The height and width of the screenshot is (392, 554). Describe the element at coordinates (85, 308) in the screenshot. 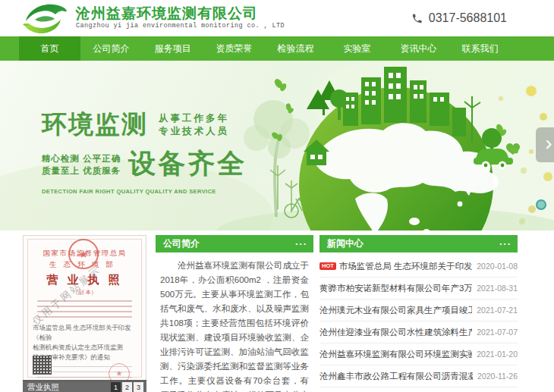

I see `business-license-image: 国家市场监督管理总局 生态环境部 营 业 执 照 （副 本） 市场监管总局 生态…` at that location.